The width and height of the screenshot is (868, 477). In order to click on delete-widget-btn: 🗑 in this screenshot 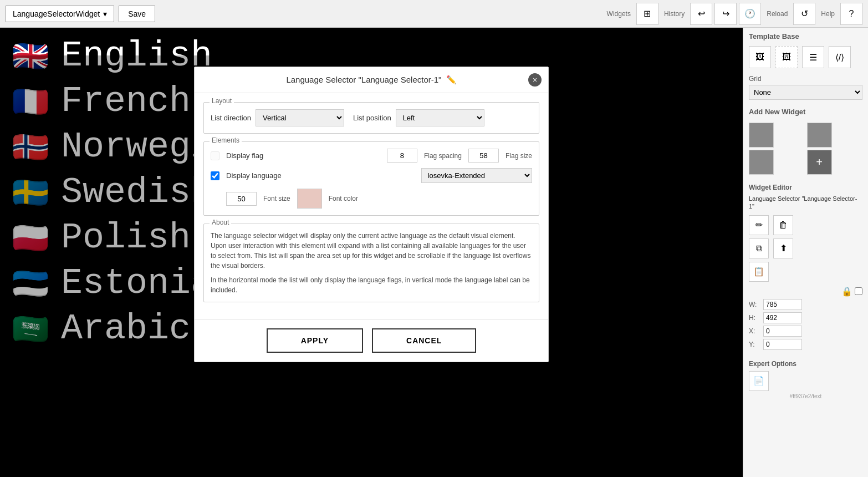, I will do `click(783, 225)`.